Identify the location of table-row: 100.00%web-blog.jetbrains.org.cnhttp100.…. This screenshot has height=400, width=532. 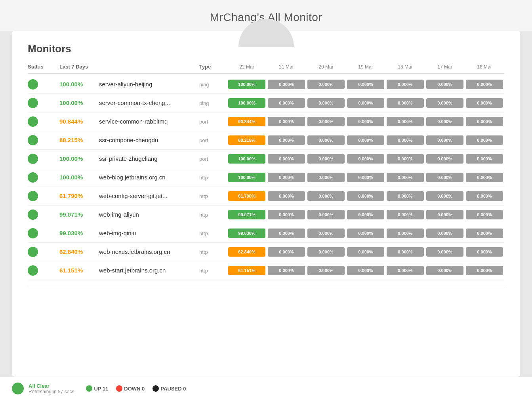
(266, 177).